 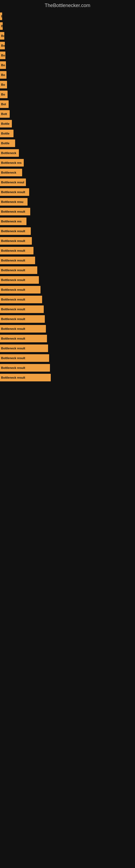 What do you see at coordinates (68, 182) in the screenshot?
I see `bar-row: Bottleneck resul` at bounding box center [68, 182].